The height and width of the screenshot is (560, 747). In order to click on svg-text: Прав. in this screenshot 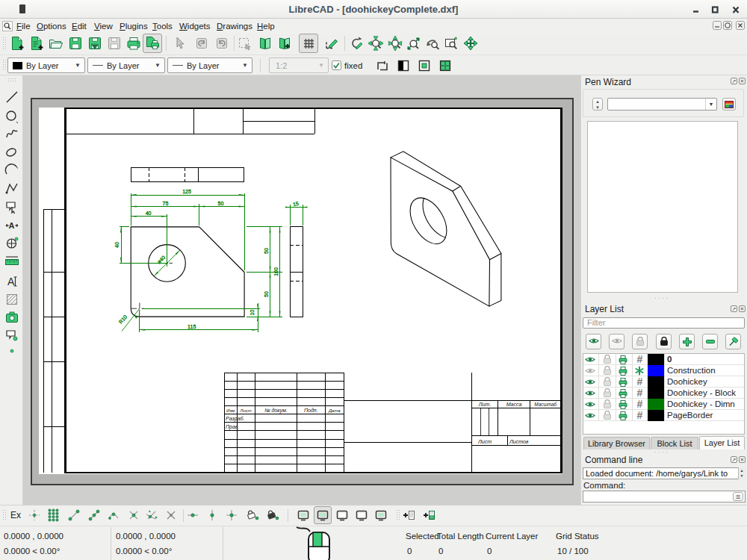, I will do `click(233, 427)`.